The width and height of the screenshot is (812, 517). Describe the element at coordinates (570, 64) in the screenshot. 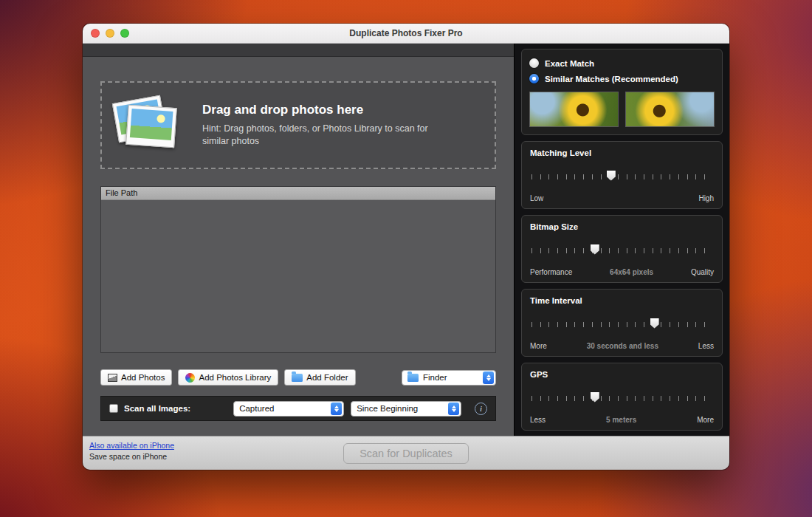

I see `exact-match-label: Exact Match` at that location.